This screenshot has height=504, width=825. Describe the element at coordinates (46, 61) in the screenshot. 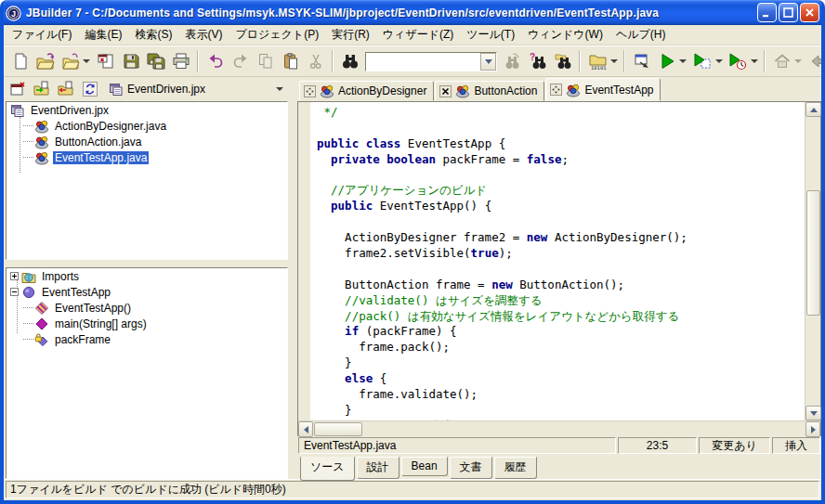

I see `open-file-icon` at that location.